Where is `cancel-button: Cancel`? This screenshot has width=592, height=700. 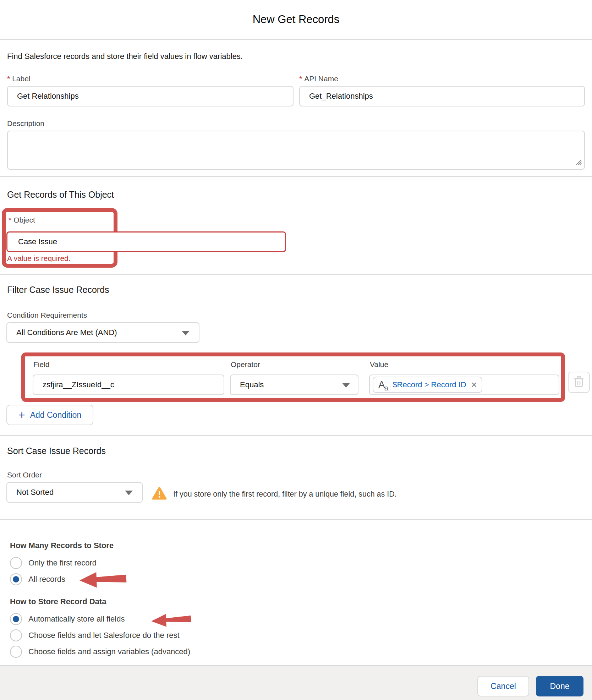
cancel-button: Cancel is located at coordinates (503, 686).